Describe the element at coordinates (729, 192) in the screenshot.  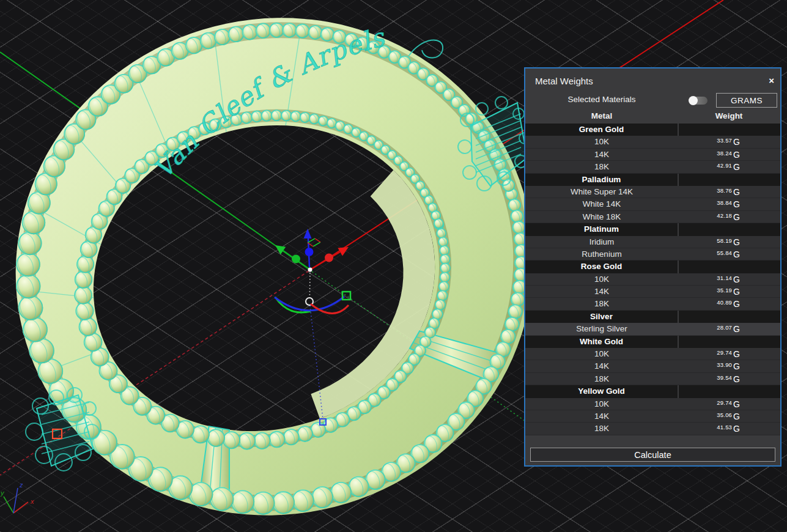
I see `metal-row-weight: 38.76G` at that location.